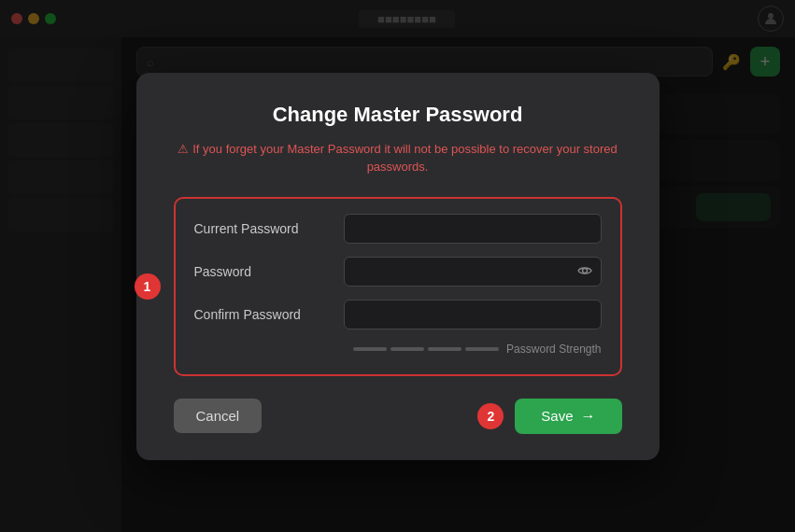 The height and width of the screenshot is (532, 795). Describe the element at coordinates (183, 149) in the screenshot. I see `warning-icon: ⚠` at that location.